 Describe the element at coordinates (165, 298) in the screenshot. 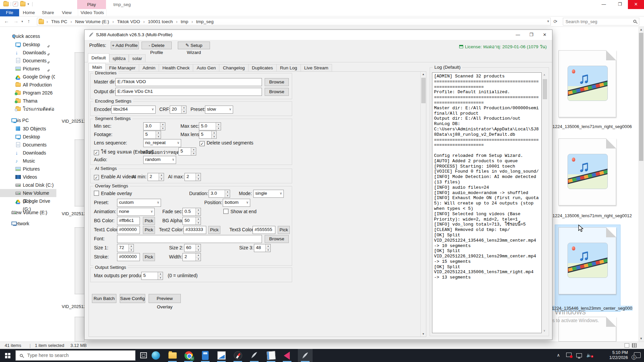

I see `preview-overlay-button: Preview Overlay` at that location.